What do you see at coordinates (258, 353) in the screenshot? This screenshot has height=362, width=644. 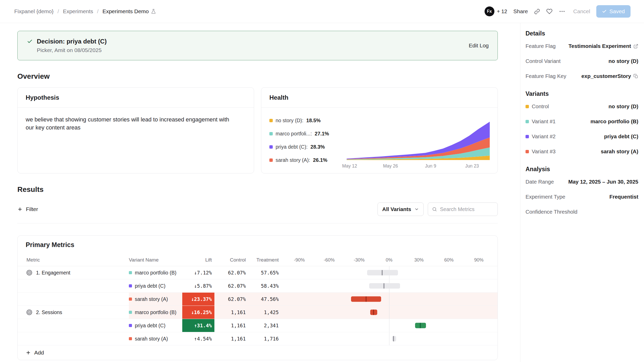 I see `add-metric-button: Add` at bounding box center [258, 353].